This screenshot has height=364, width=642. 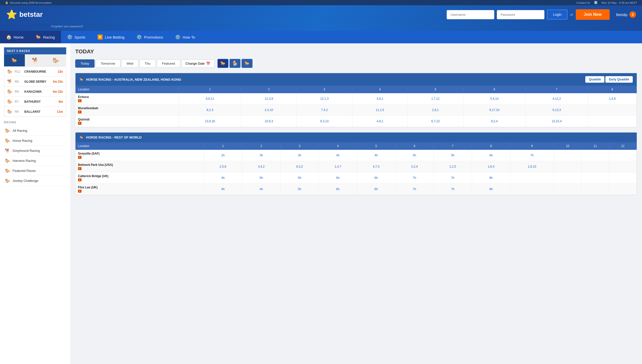 What do you see at coordinates (35, 171) in the screenshot?
I see `sidebar-item-featured-races: 🐎 Featured Races` at bounding box center [35, 171].